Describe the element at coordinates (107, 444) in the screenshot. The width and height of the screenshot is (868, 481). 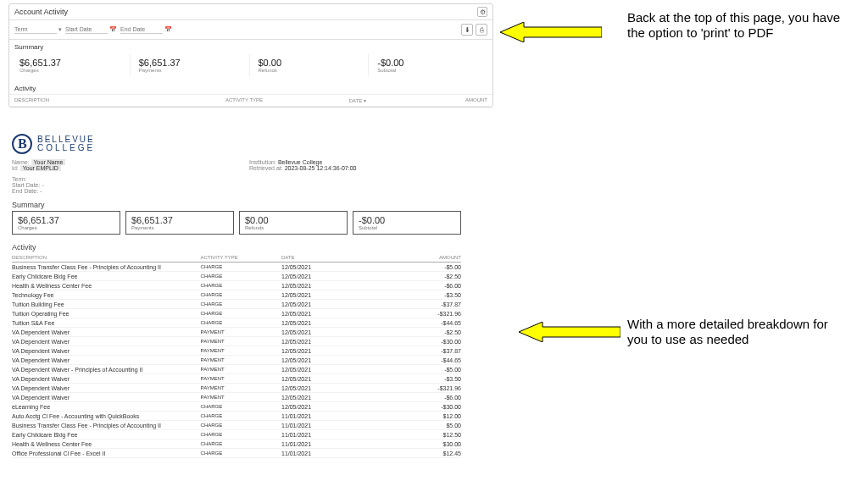
I see `cell-description: Health & Wellness Center Fee` at that location.